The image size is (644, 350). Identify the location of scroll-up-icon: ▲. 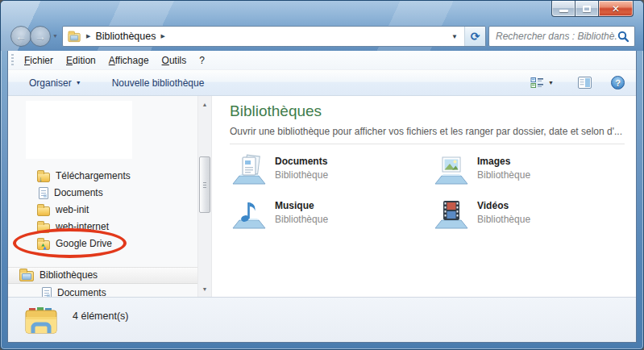
(205, 104).